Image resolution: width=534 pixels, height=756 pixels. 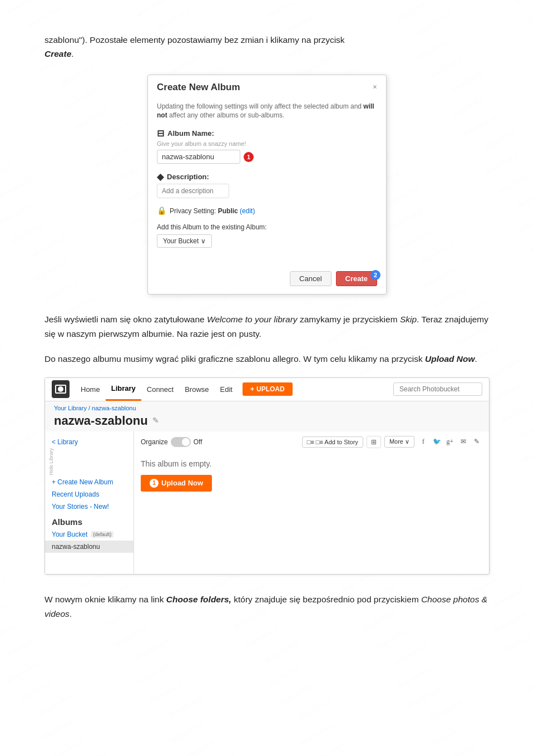 I want to click on mid-paragraph-2: Do naszego albumu musimy wgrać pliki gra…, so click(x=267, y=359).